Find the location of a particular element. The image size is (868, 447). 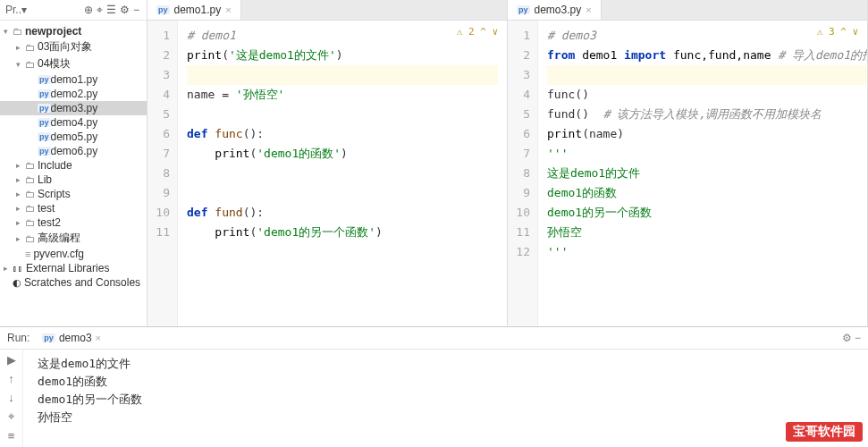

tree-item-label: demo5.py is located at coordinates (75, 137).